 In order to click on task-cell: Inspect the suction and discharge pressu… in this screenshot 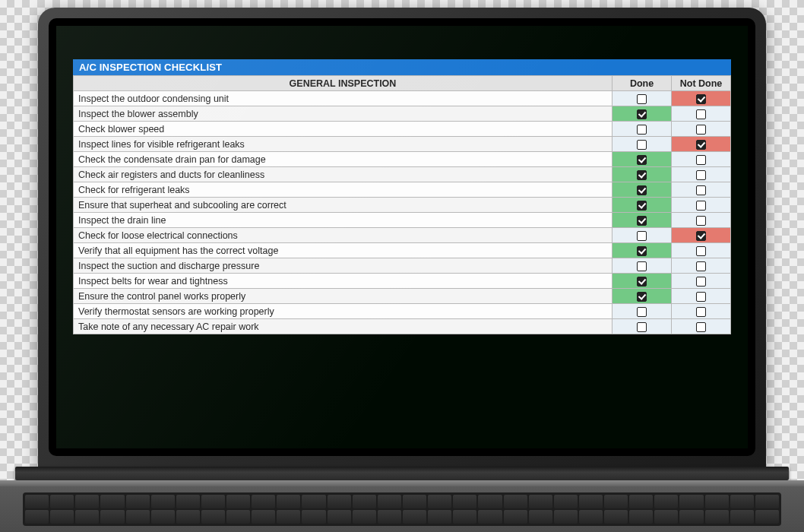, I will do `click(343, 266)`.